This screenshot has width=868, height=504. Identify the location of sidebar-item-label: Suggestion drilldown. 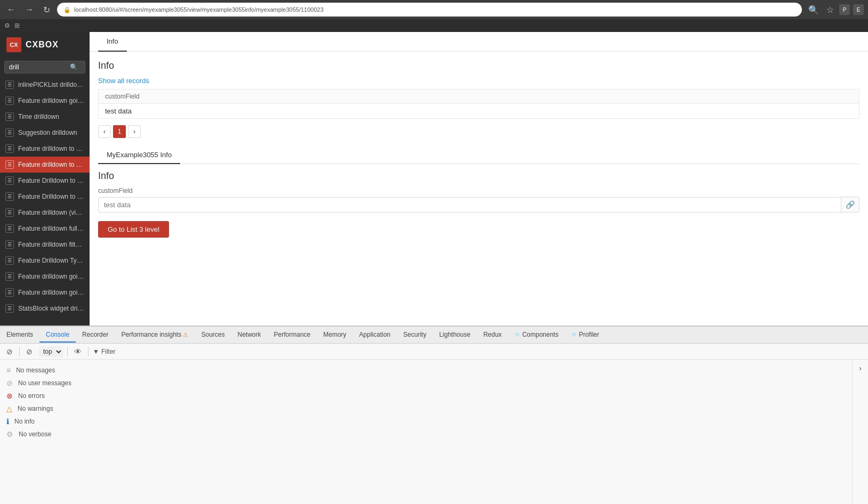
(48, 133).